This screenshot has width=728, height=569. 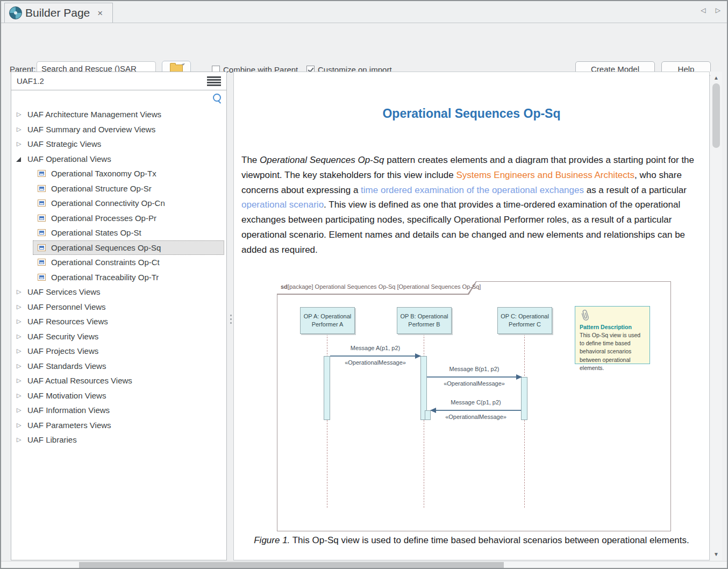 What do you see at coordinates (636, 190) in the screenshot?
I see `paragraph-text: as a result of a particular` at bounding box center [636, 190].